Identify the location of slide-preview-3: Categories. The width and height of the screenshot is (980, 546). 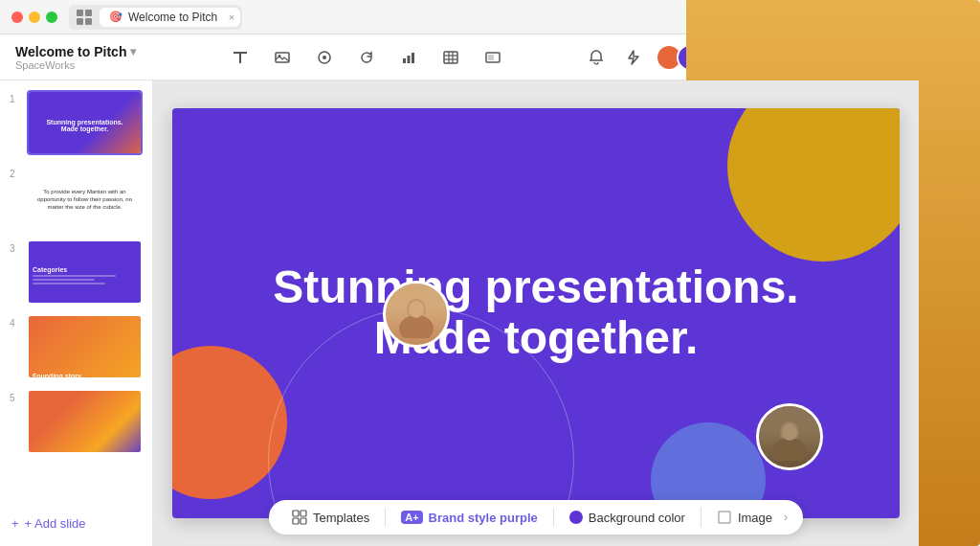
(84, 272).